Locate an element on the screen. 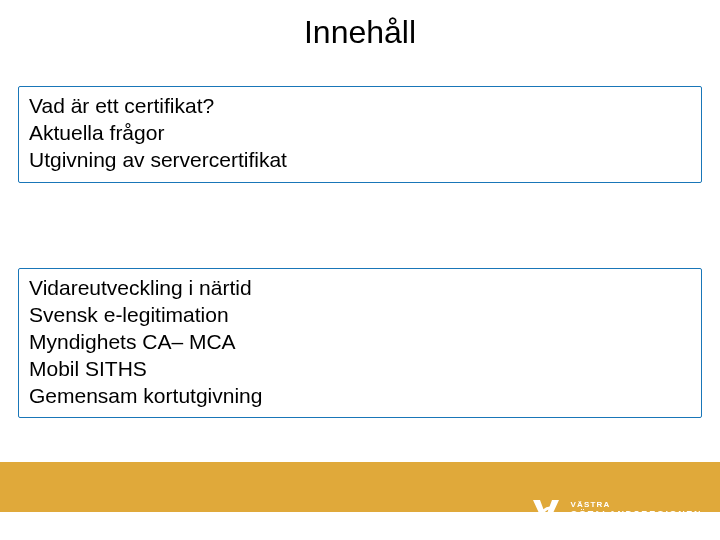  box2-line: Svensk e-legitimation is located at coordinates (360, 316).